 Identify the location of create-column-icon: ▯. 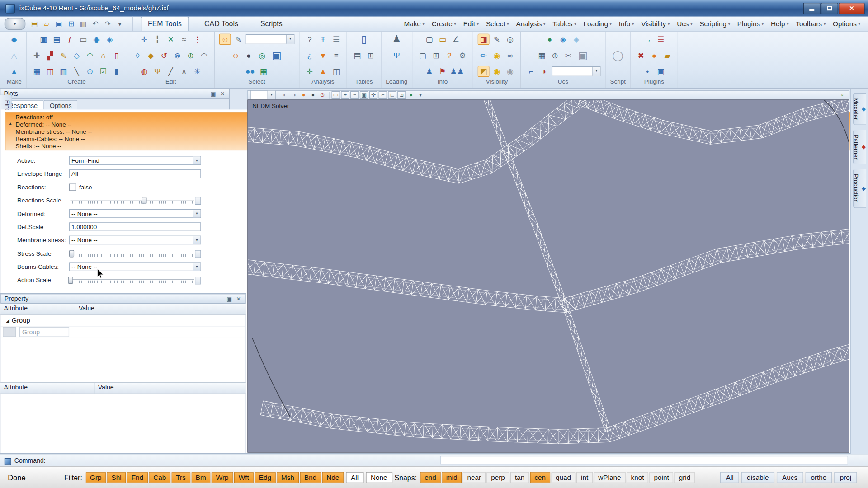
(117, 55).